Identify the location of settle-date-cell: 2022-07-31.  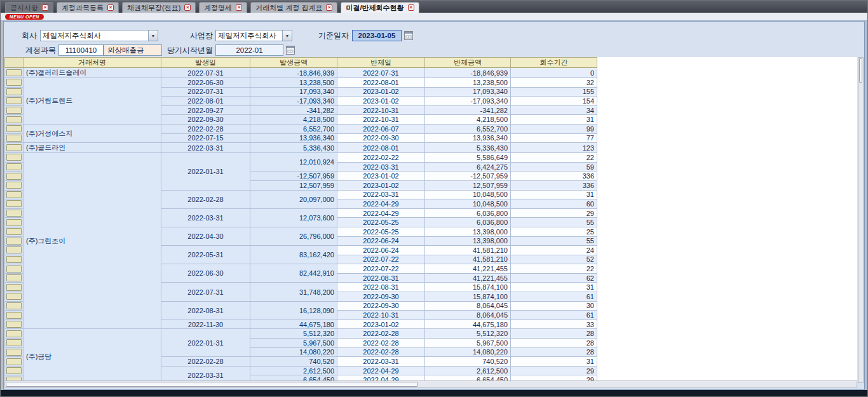
(381, 73).